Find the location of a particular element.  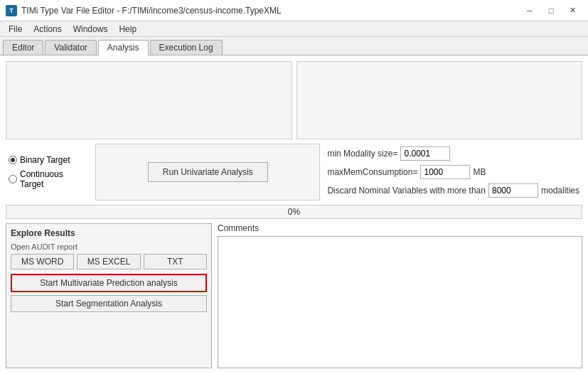

txt-button: TXT is located at coordinates (175, 262).